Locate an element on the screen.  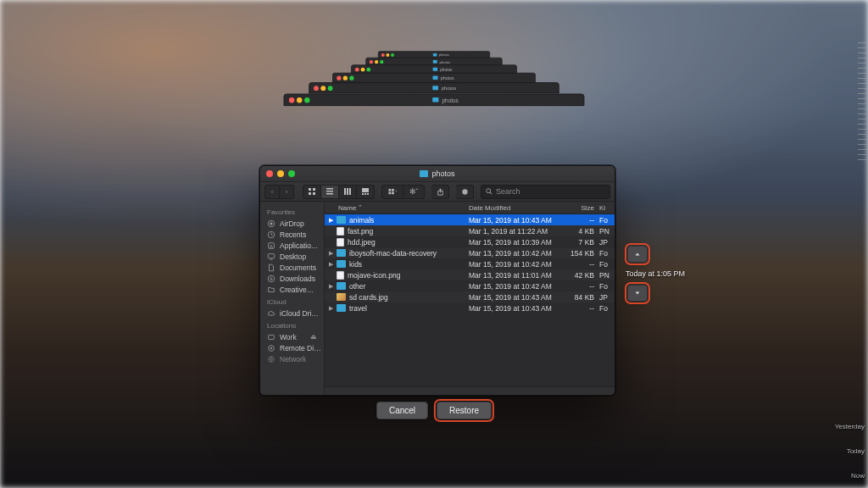
svg-text: ˇ is located at coordinates (397, 192).